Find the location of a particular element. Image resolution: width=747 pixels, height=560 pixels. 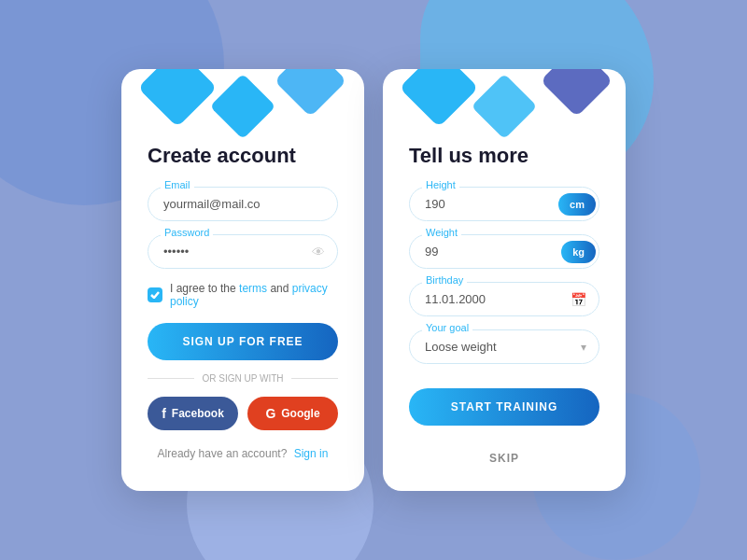

birthday-field-group: Birthday 📅 is located at coordinates (504, 299).